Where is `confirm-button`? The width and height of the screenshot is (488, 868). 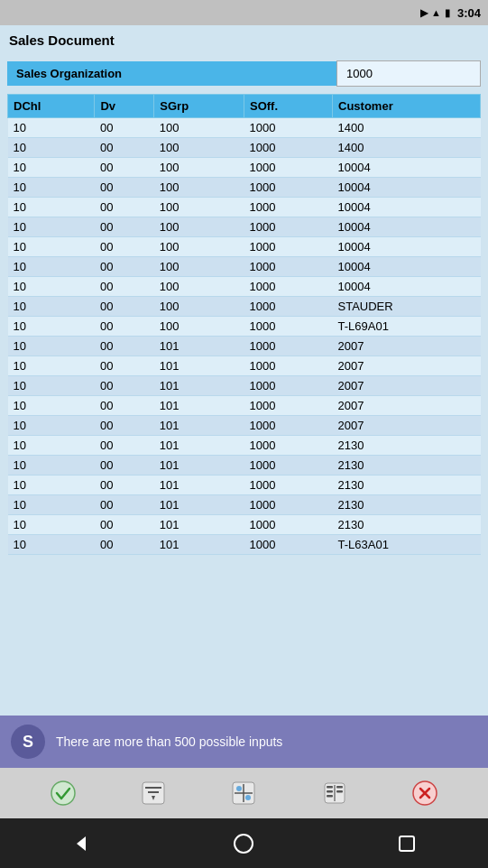
confirm-button is located at coordinates (63, 793).